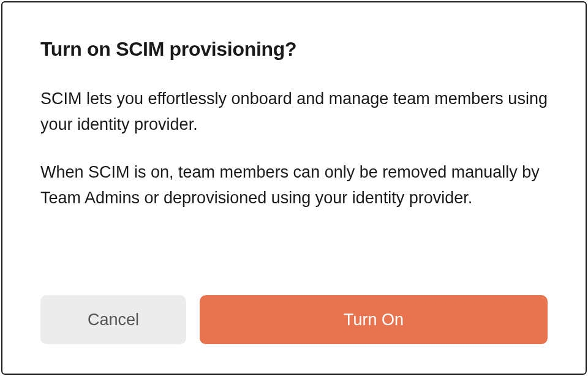 This screenshot has width=588, height=376. What do you see at coordinates (294, 112) in the screenshot?
I see `dialog-paragraph: SCIM lets you effortlessly onboard and m…` at bounding box center [294, 112].